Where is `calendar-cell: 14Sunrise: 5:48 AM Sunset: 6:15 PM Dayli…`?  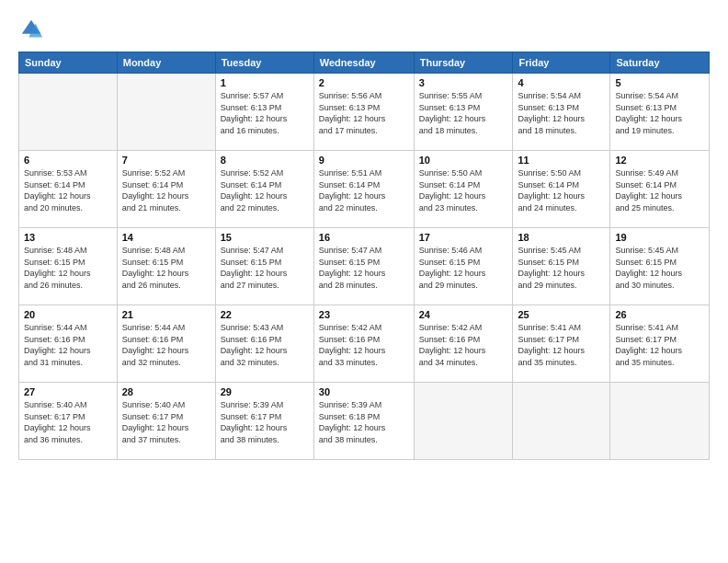
calendar-cell: 14Sunrise: 5:48 AM Sunset: 6:15 PM Dayli… is located at coordinates (165, 267).